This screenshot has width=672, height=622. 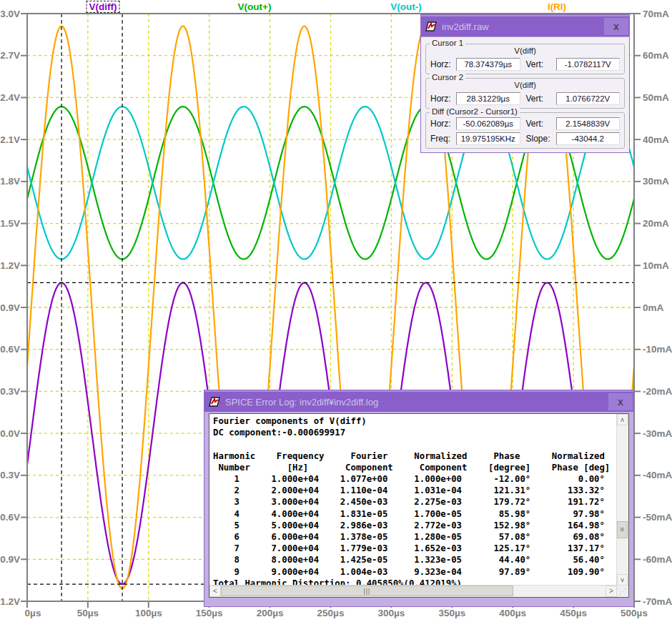 What do you see at coordinates (10, 223) in the screenshot?
I see `left-axis-tick-label: 1.5V` at bounding box center [10, 223].